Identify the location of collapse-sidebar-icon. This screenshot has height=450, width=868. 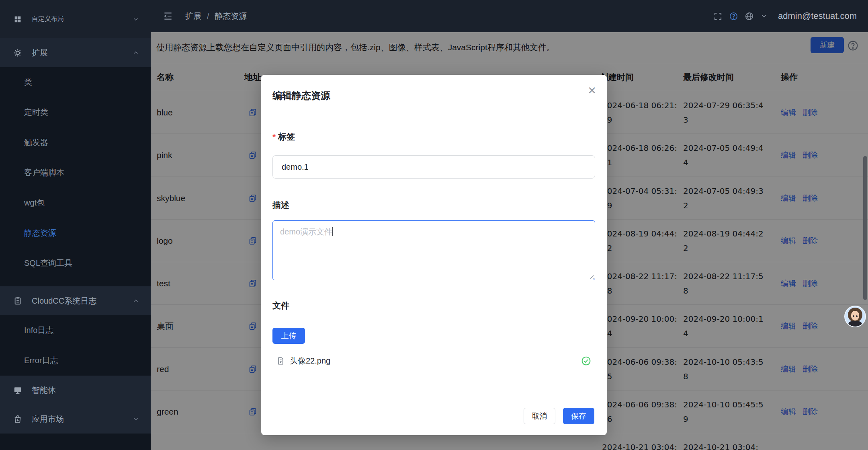
(168, 16).